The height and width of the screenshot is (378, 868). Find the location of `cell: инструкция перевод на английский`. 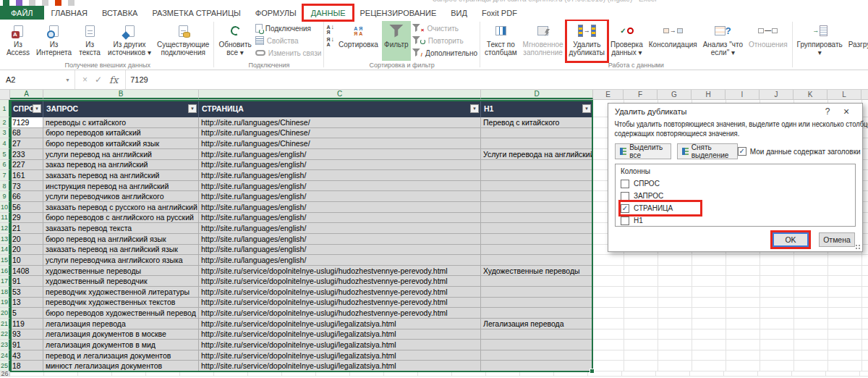

cell: инструкция перевод на английский is located at coordinates (122, 187).